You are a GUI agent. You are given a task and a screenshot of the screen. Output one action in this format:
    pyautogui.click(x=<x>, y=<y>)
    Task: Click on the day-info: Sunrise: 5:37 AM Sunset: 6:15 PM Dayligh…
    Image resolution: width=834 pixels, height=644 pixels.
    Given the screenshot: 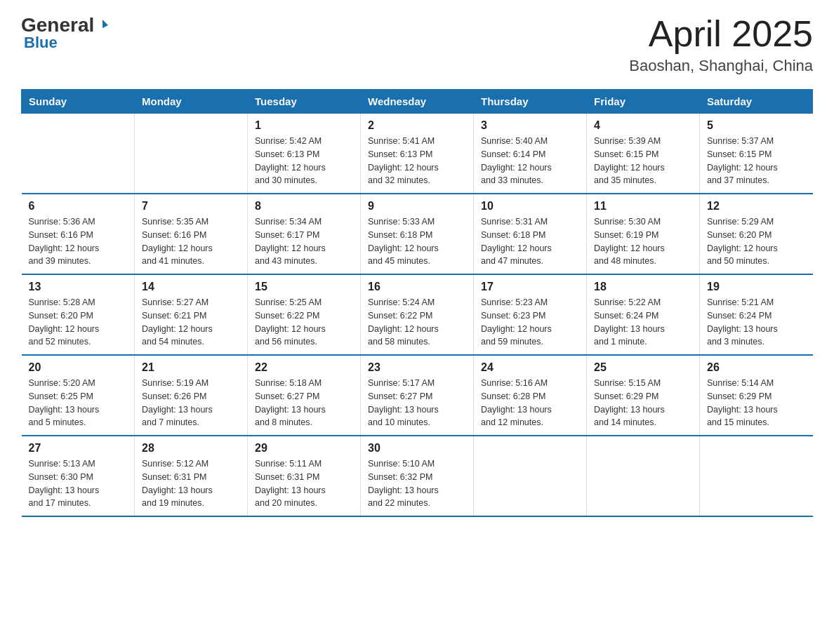 What is the action you would take?
    pyautogui.click(x=757, y=161)
    